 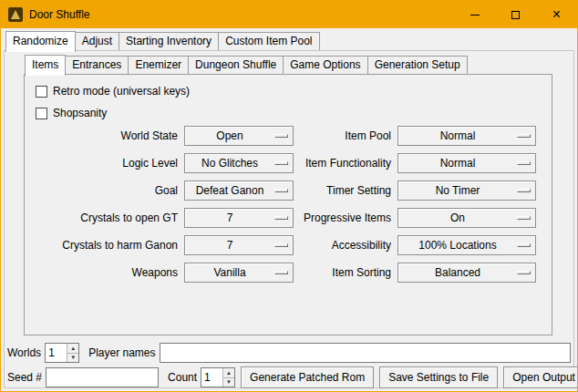 I want to click on count-spinbox: 1 ▲ ▼, so click(x=218, y=377).